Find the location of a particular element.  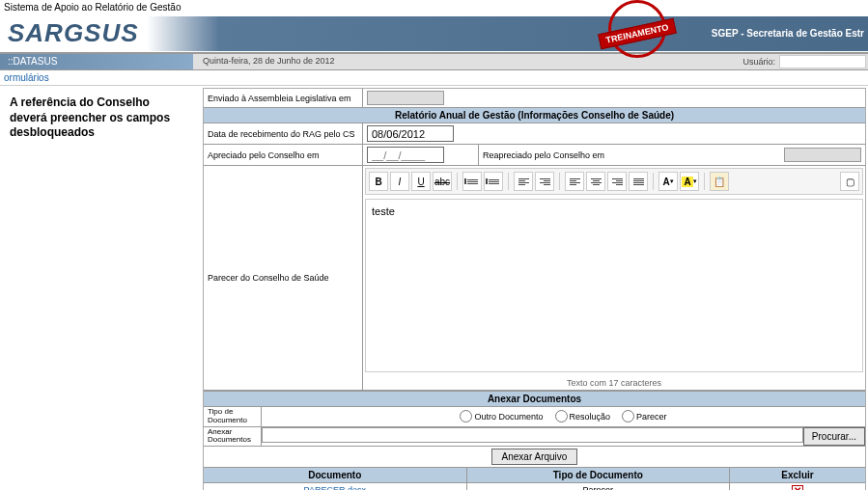

apreciado-date-input is located at coordinates (406, 154).